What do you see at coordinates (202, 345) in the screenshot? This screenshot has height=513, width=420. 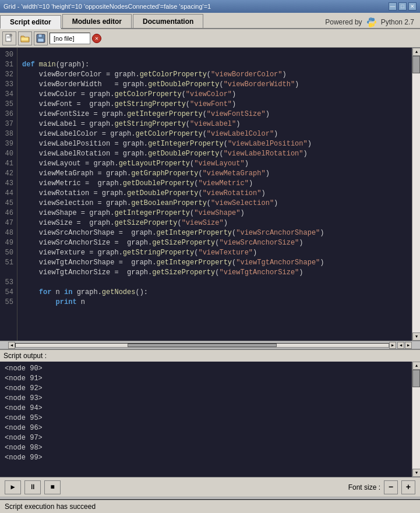 I see `scroll-thumb-h` at bounding box center [202, 345].